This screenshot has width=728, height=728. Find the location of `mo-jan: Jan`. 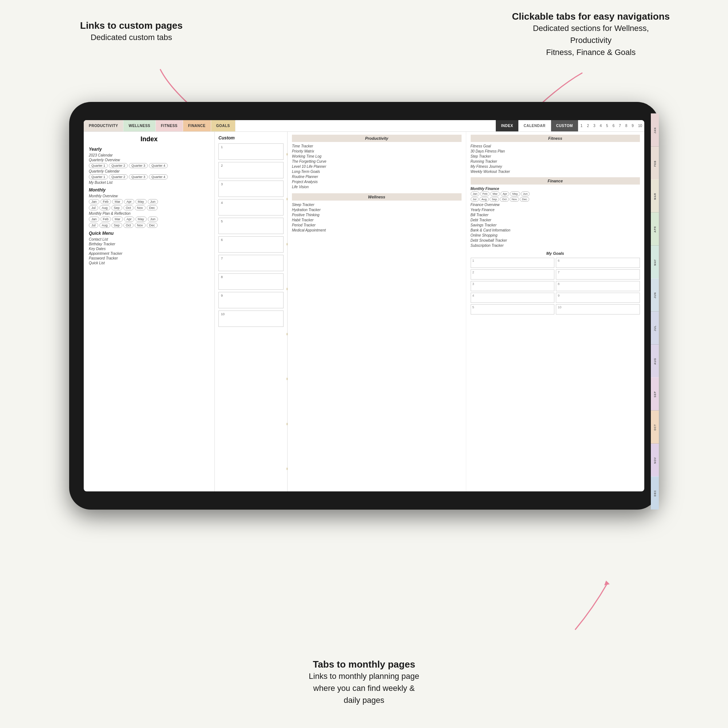

mo-jan: Jan is located at coordinates (94, 202).